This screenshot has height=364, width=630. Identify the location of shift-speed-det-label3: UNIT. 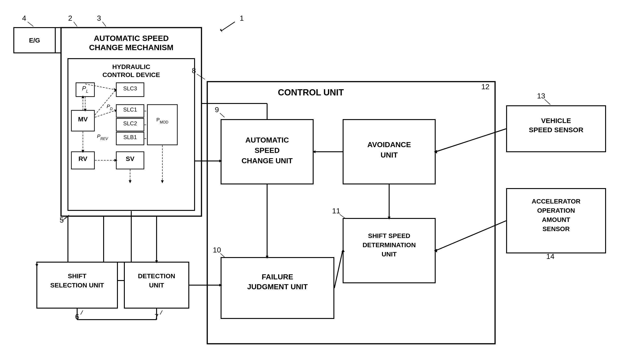
(389, 254).